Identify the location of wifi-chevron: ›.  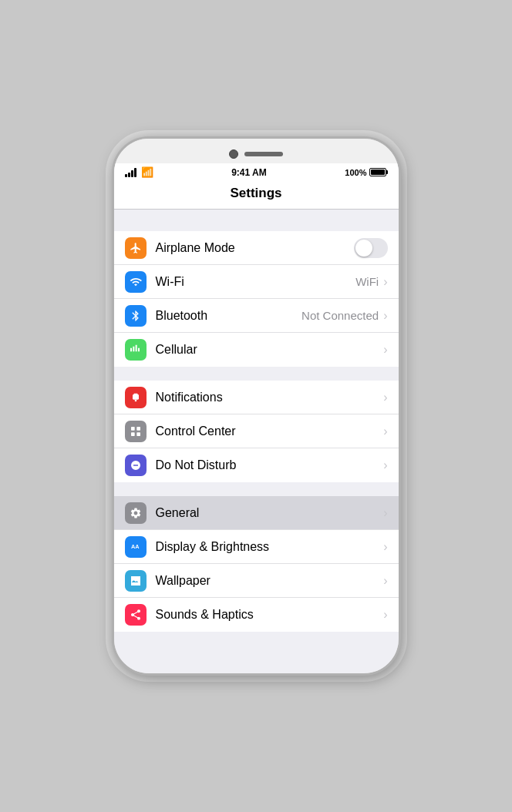
(386, 282).